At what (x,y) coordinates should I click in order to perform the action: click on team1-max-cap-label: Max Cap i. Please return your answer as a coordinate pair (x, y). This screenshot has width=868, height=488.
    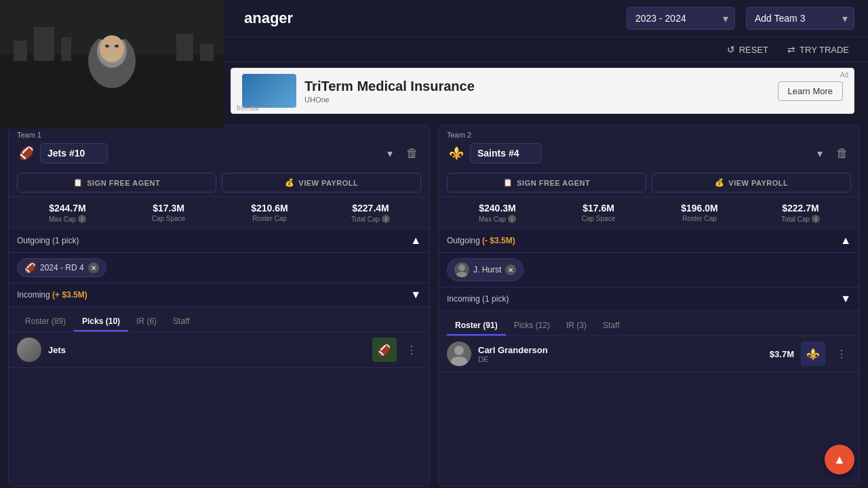
    Looking at the image, I should click on (68, 219).